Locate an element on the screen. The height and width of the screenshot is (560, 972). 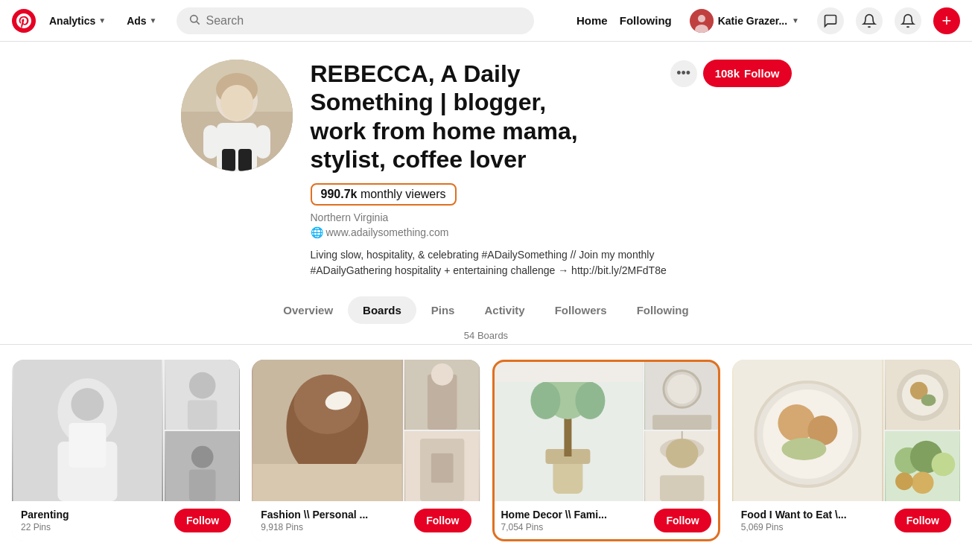
board-pins-parenting: 22 Pins is located at coordinates (45, 527).